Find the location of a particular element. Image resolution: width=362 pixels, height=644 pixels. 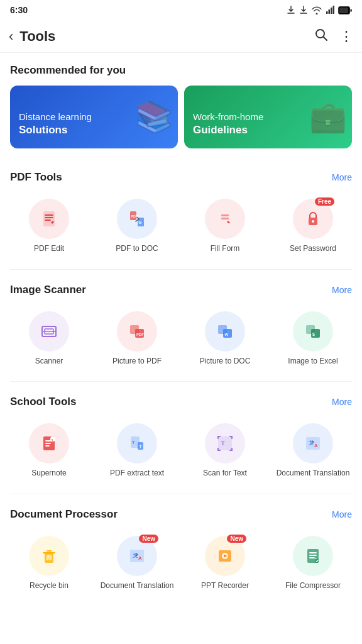

status-time: 6:30 is located at coordinates (19, 10).